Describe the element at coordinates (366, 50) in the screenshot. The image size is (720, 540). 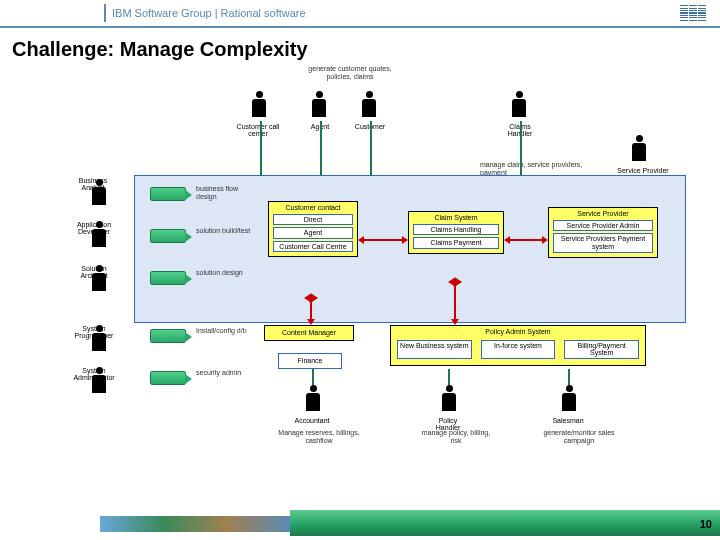
I see `page-title: Challenge: Manage Complexity` at that location.